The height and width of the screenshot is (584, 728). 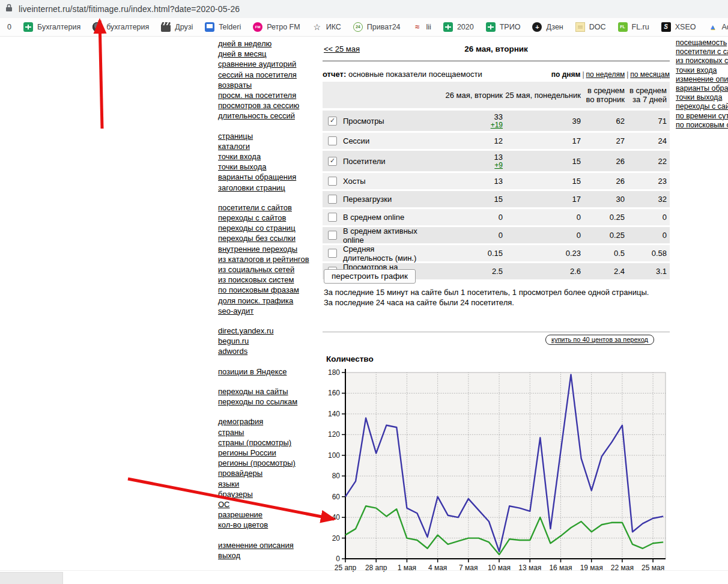 I want to click on view-mode-months-link: по месяцам, so click(x=650, y=75).